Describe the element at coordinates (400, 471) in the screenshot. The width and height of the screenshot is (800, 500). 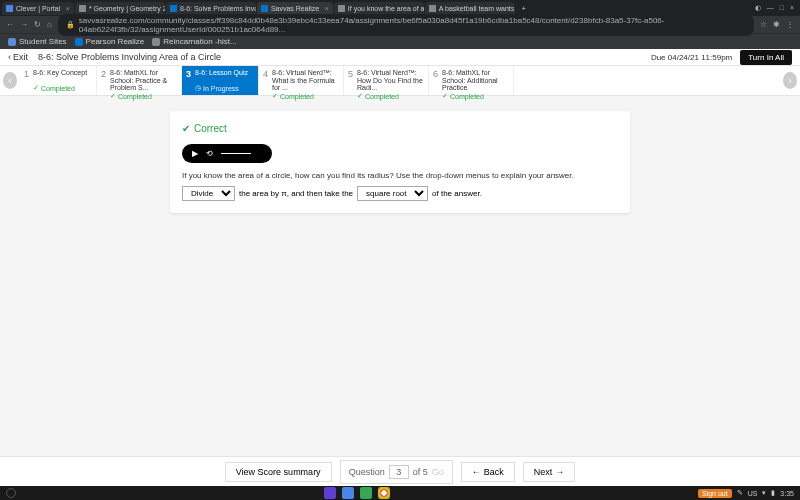
I see `footer-nav: View Score summary Question 3 of 5 Go ←B…` at that location.